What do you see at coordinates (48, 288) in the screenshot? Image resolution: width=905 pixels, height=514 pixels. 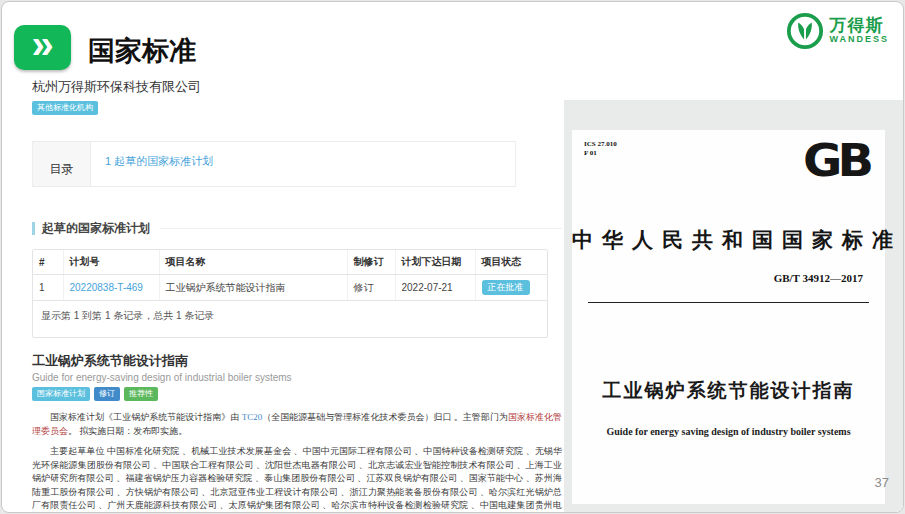 I see `cell-index: 1` at bounding box center [48, 288].